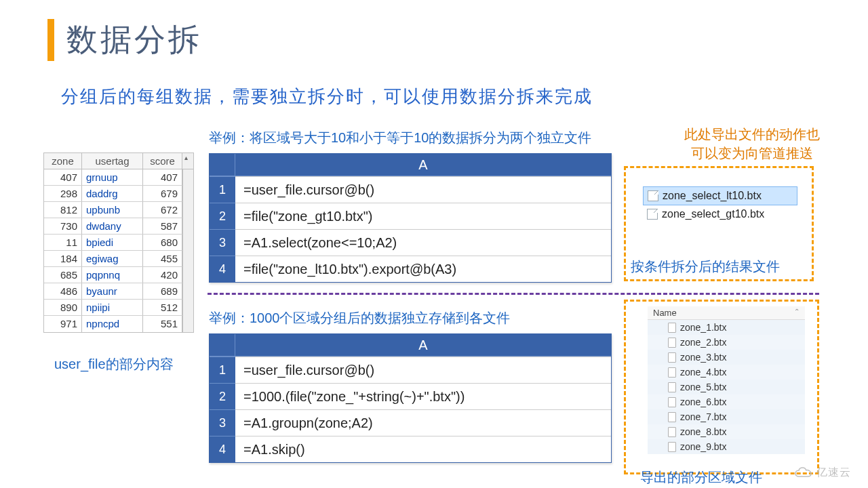 This screenshot has width=868, height=488. Describe the element at coordinates (720, 196) in the screenshot. I see `file-item: zone_select_lt10.btx` at that location.